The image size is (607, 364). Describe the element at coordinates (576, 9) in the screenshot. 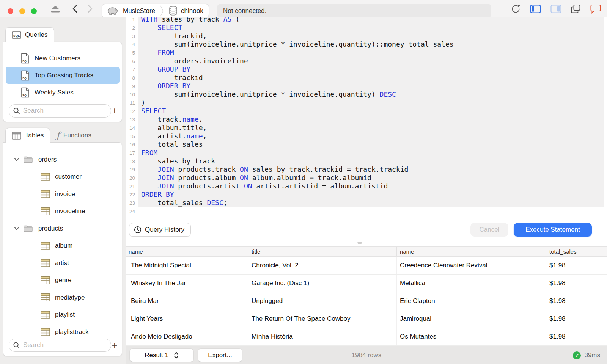

I see `overlapping-windows-icon` at that location.